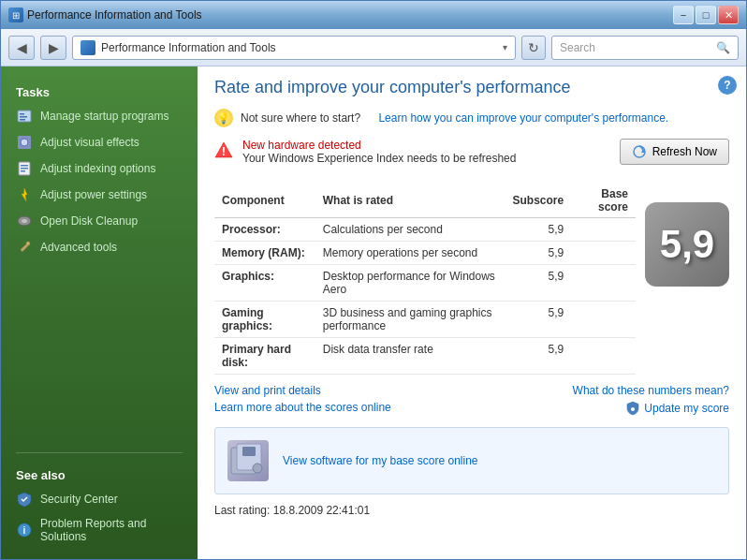 Image resolution: width=747 pixels, height=560 pixels. What do you see at coordinates (425, 230) in the screenshot?
I see `table-row: Processor:Calculations per second5,9` at bounding box center [425, 230].